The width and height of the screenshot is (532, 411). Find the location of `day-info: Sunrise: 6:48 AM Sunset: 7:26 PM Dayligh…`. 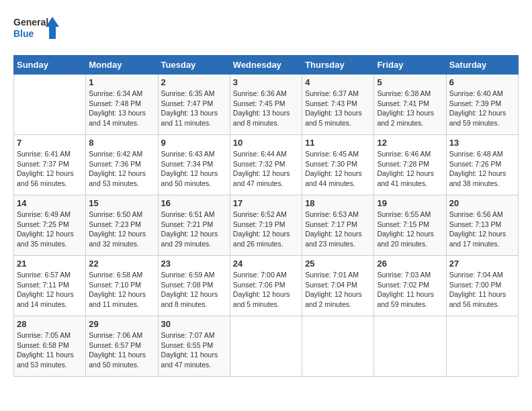

day-info: Sunrise: 6:48 AM Sunset: 7:26 PM Dayligh… is located at coordinates (482, 169).